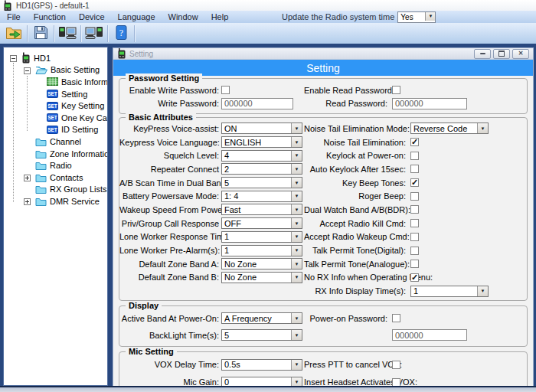 Image resolution: width=536 pixels, height=392 pixels. What do you see at coordinates (55, 94) in the screenshot?
I see `tree-item-setting: SETSetting` at bounding box center [55, 94].